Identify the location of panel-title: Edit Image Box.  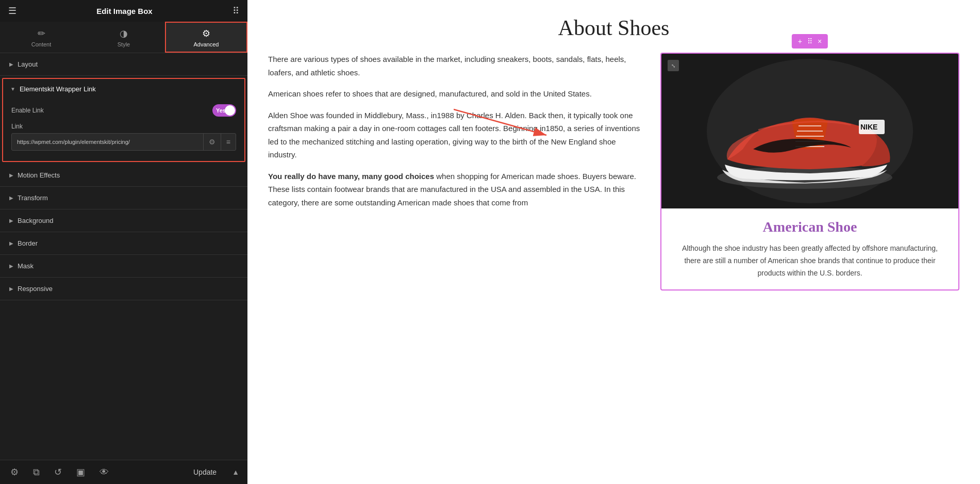
(124, 11).